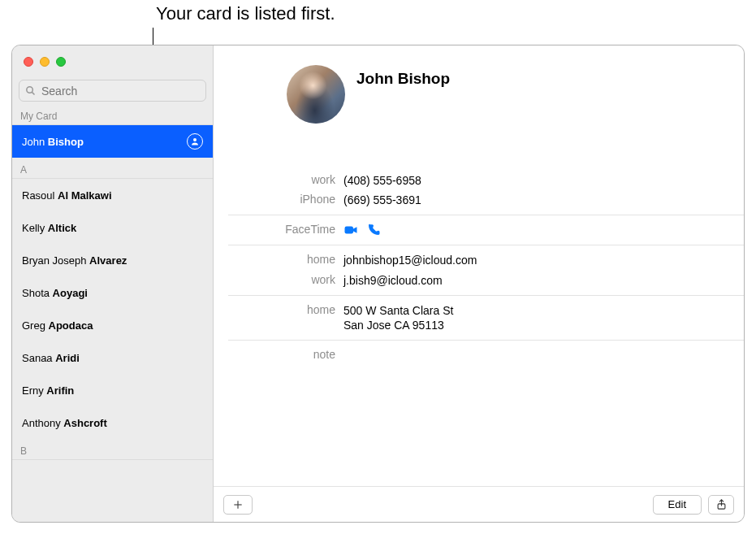 This screenshot has width=756, height=534. Describe the element at coordinates (112, 293) in the screenshot. I see `list-item: Shota Aoyagi` at that location.